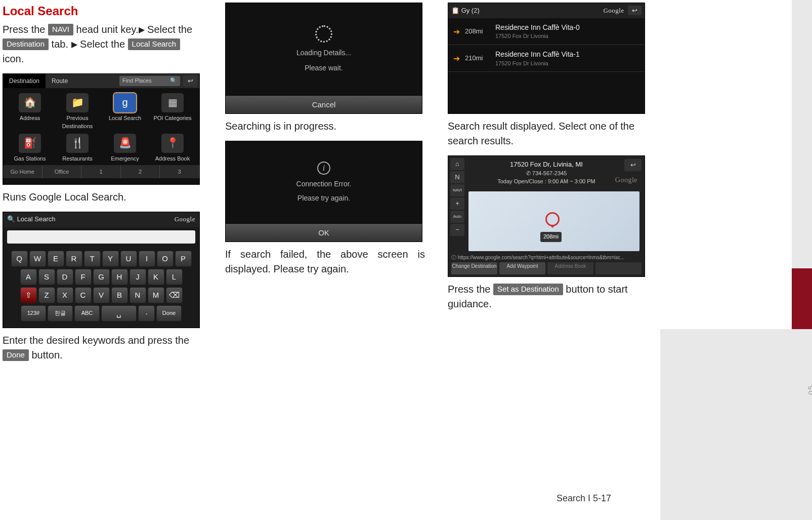 The width and height of the screenshot is (812, 520). What do you see at coordinates (809, 390) in the screenshot?
I see `side-page-number: 05` at bounding box center [809, 390].